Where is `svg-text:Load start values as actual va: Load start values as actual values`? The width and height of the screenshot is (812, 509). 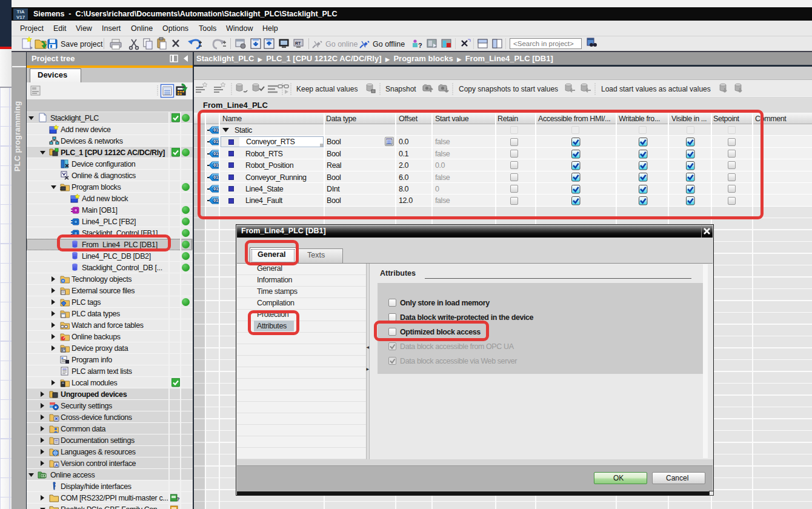 svg-text:Load start values as actual va: Load start values as actual values is located at coordinates (656, 89).